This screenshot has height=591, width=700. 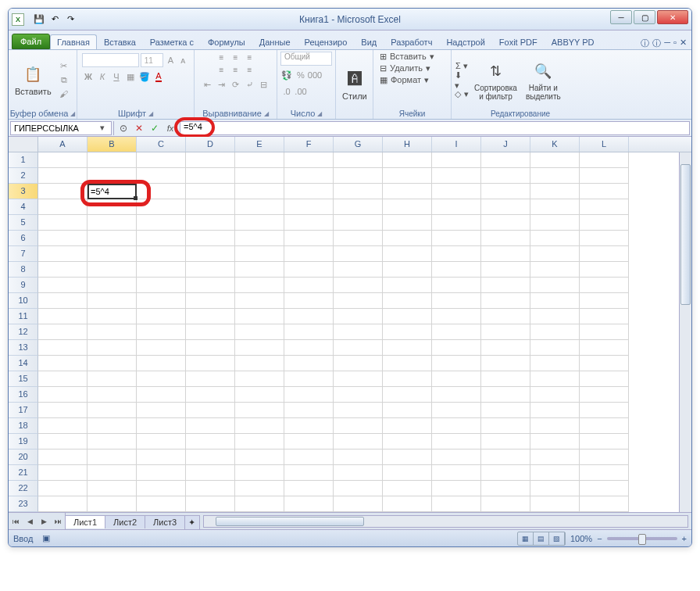 What do you see at coordinates (211, 395) in the screenshot?
I see `cell-D16` at bounding box center [211, 395].